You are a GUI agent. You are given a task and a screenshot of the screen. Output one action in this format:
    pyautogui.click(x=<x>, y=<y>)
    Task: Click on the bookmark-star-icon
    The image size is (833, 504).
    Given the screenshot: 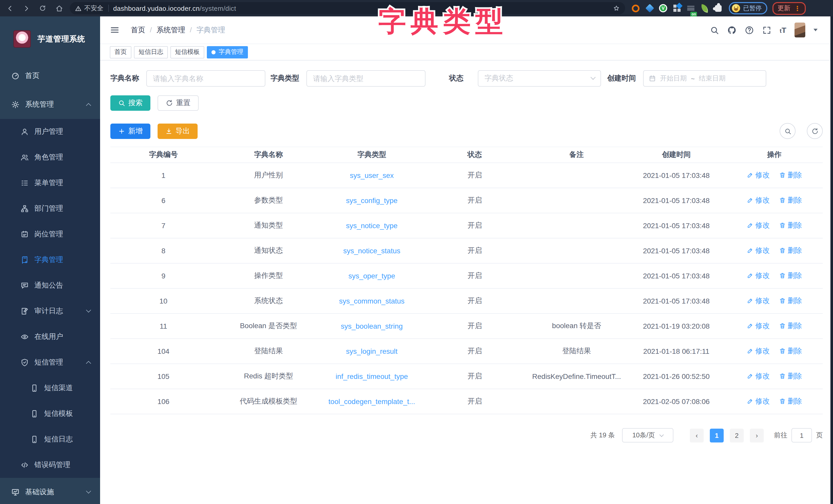 What is the action you would take?
    pyautogui.click(x=617, y=8)
    